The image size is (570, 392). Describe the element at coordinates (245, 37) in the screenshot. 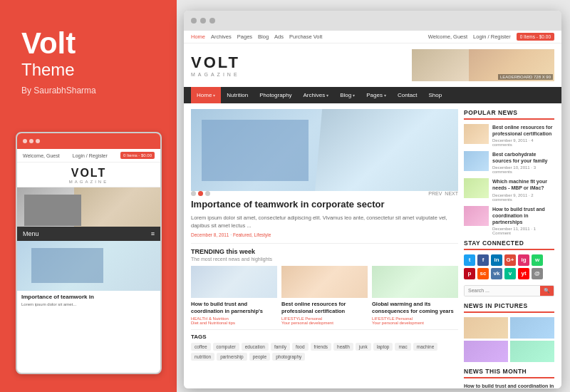

I see `topnav-pages: Pages` at that location.